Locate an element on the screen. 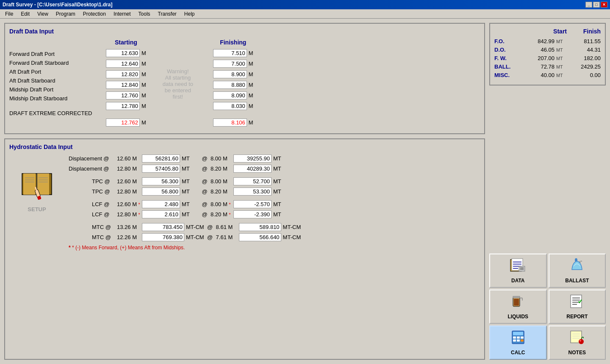 The width and height of the screenshot is (610, 364). summary-start-header: Start is located at coordinates (548, 31).